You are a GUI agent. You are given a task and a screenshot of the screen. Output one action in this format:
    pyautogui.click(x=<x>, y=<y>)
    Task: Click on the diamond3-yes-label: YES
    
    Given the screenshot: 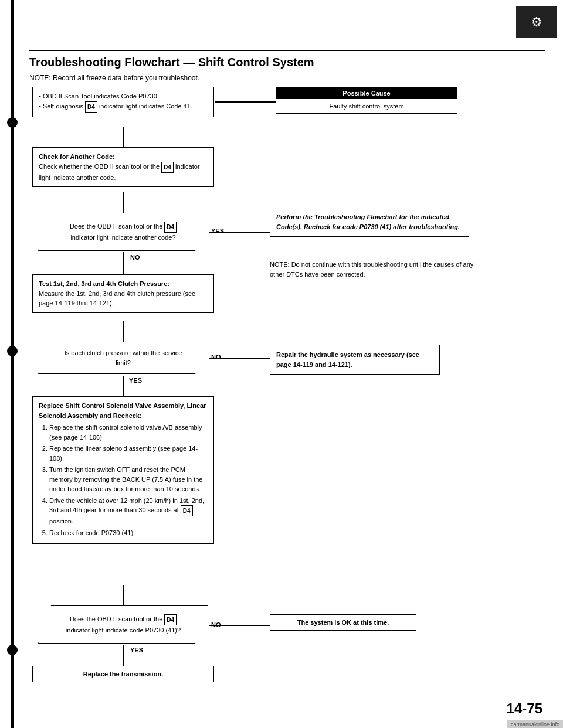 What is the action you would take?
    pyautogui.click(x=137, y=650)
    